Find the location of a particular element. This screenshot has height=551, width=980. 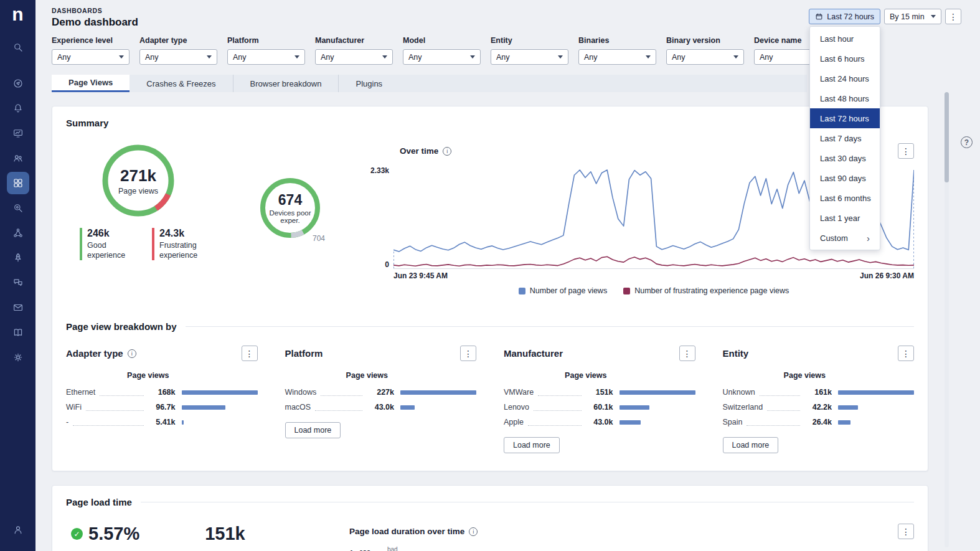

legend-swatch-blue is located at coordinates (522, 291).